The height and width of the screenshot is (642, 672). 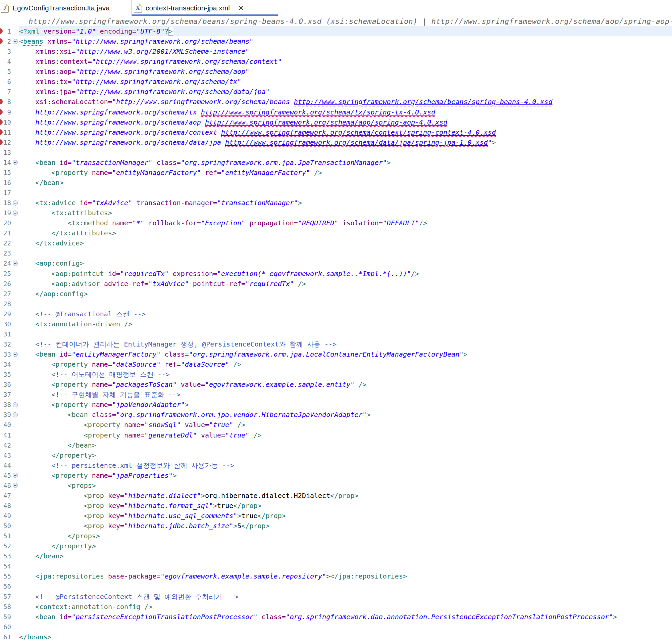 What do you see at coordinates (336, 435) in the screenshot?
I see `code-line: 41 <property name="generateDdl" value="t…` at bounding box center [336, 435].